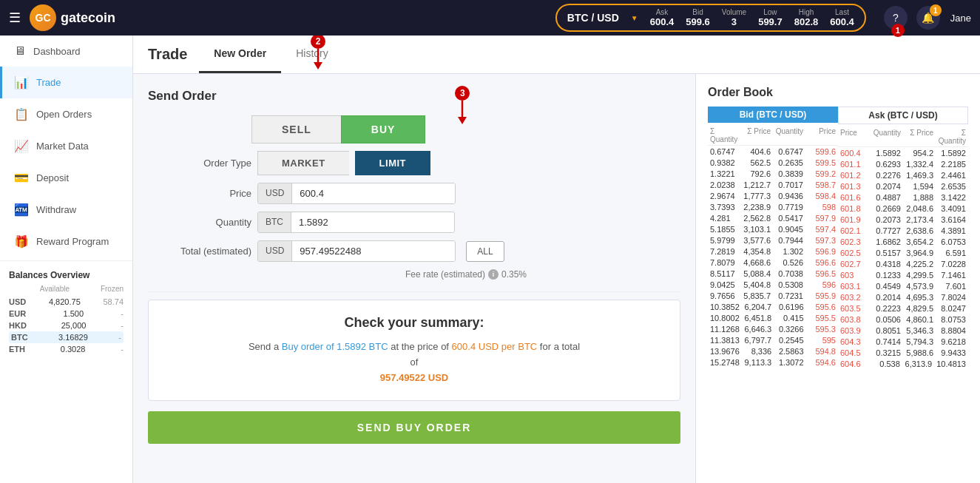  Describe the element at coordinates (903, 364) in the screenshot. I see `ask-row: 604.6 0.538 6,313.9 10.4813` at that location.